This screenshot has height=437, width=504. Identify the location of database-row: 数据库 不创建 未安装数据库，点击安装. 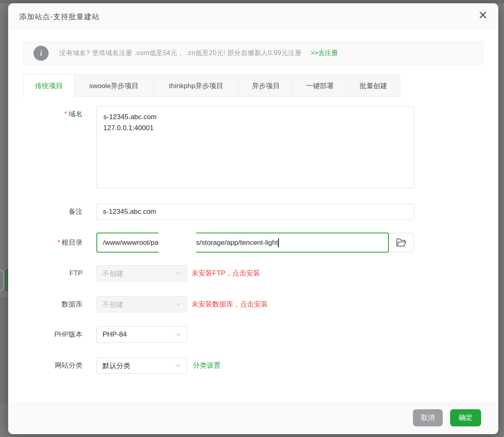
(253, 304).